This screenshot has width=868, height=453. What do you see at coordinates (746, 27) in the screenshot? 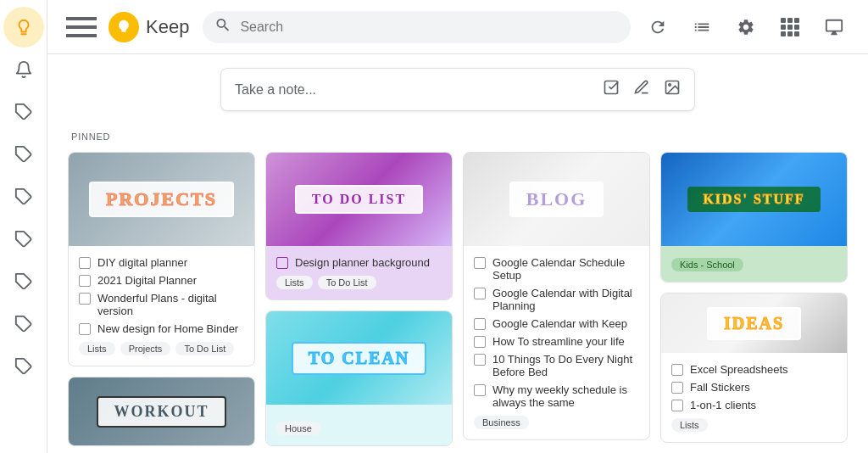
I see `settings-icon` at bounding box center [746, 27].